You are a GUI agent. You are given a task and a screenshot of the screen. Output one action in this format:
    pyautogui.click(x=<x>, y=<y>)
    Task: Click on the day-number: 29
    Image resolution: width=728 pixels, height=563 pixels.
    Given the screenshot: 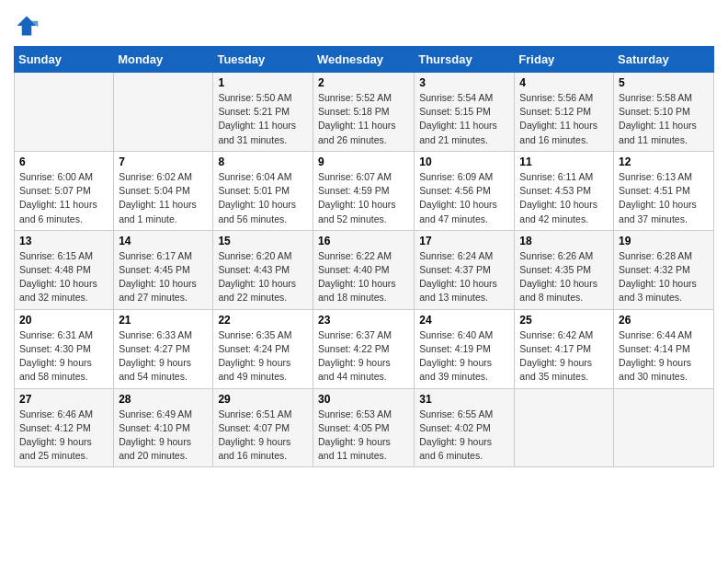 What is the action you would take?
    pyautogui.click(x=263, y=399)
    